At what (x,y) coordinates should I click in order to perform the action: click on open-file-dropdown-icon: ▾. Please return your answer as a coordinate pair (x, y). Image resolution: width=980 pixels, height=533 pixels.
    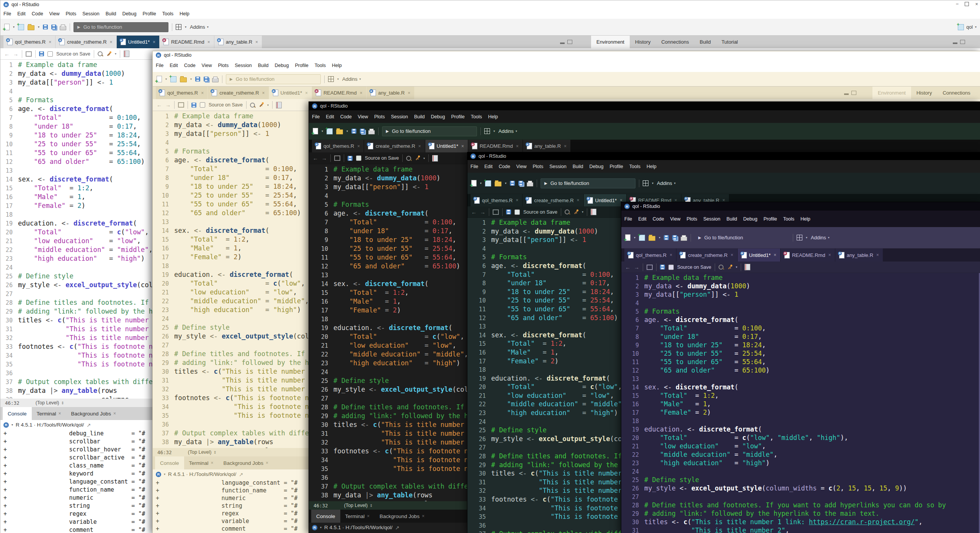
    Looking at the image, I should click on (191, 79).